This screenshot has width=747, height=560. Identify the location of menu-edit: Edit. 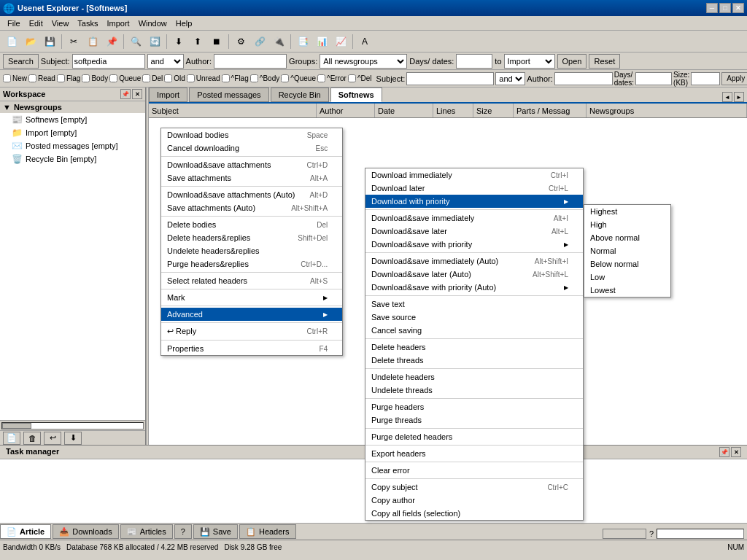
(36, 23).